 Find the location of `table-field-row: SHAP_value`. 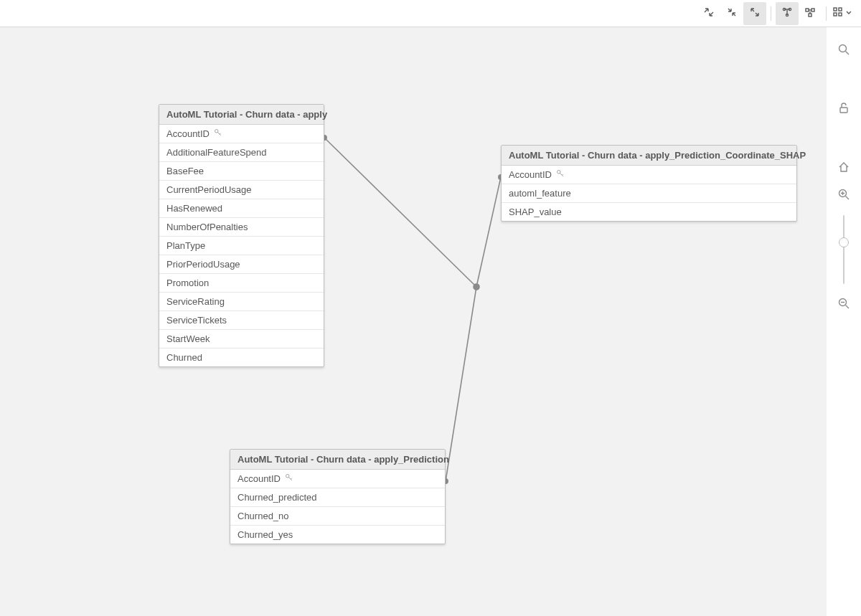

table-field-row: SHAP_value is located at coordinates (649, 212).